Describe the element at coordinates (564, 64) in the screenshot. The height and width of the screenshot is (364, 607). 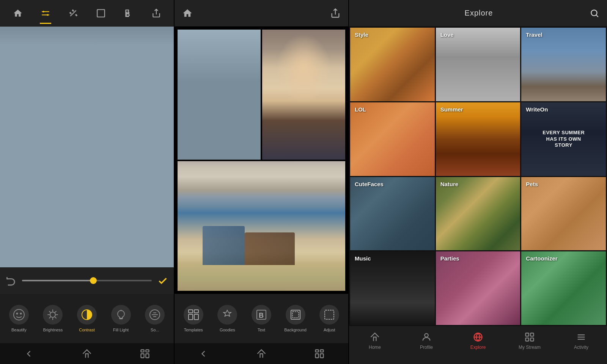
I see `category-travel: Travel` at that location.